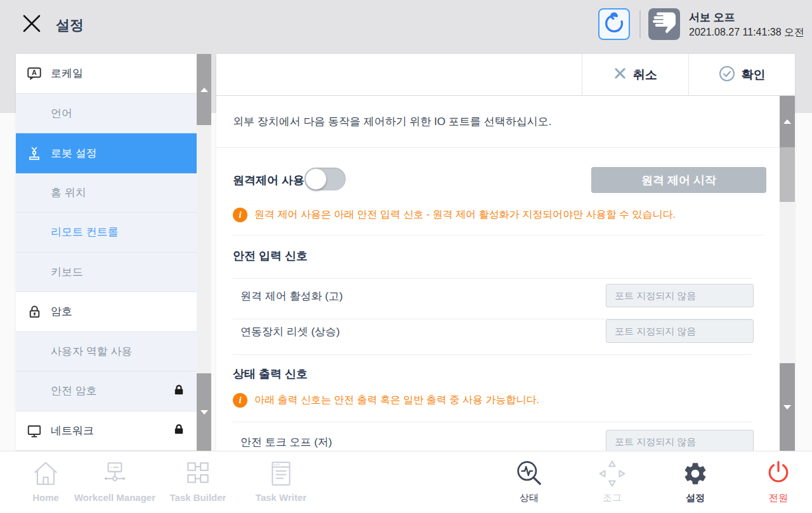  What do you see at coordinates (754, 75) in the screenshot?
I see `confirm-label: 확인` at bounding box center [754, 75].